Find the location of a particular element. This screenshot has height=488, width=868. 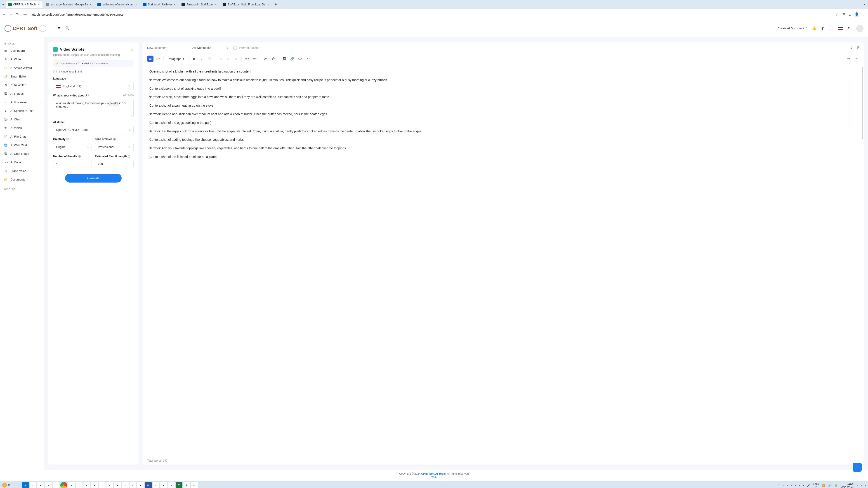

create-ai-document-button: Create AI Document ˄ is located at coordinates (793, 28).